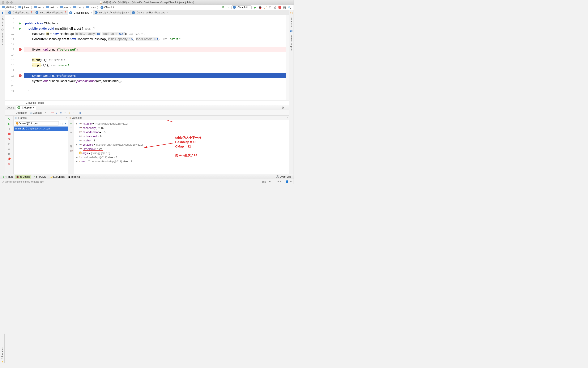 The height and width of the screenshot is (368, 588). What do you see at coordinates (182, 124) in the screenshot?
I see `variable-row: ▶👓m.table = {HashMap$Node[16]@519}` at bounding box center [182, 124].